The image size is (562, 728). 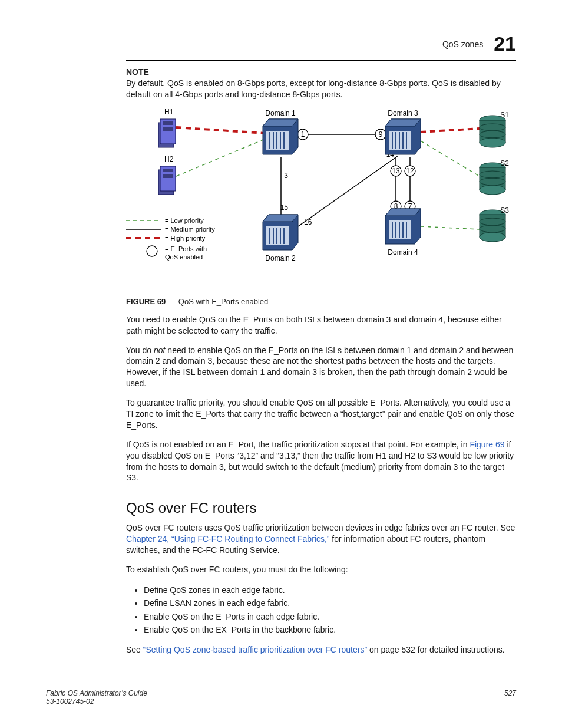 I want to click on note-body: By default, QoS is enabled on 8-Gbps por…, so click(x=321, y=89).